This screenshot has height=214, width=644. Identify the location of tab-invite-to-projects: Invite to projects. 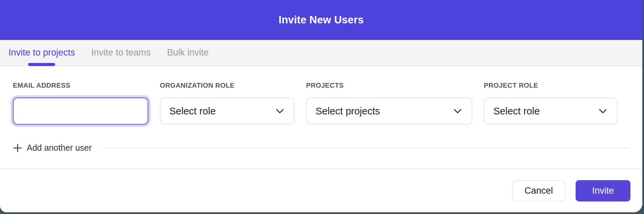
(42, 53).